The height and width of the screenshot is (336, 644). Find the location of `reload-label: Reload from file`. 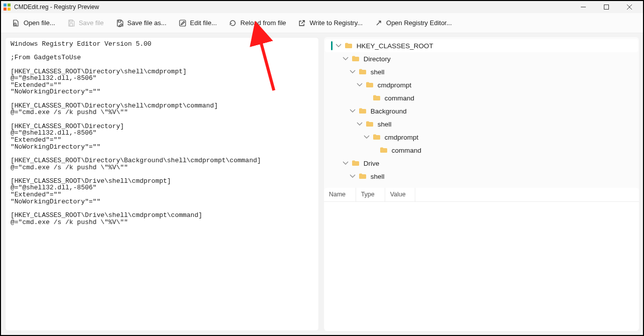

reload-label: Reload from file is located at coordinates (263, 23).